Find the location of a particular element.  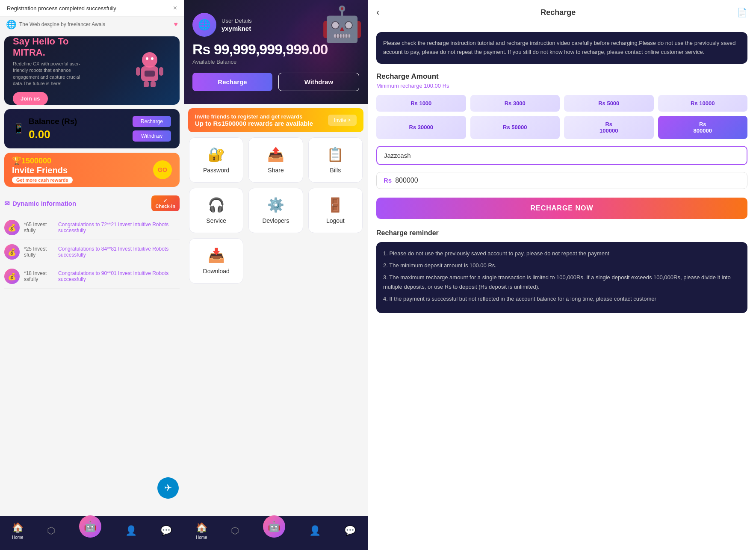

menu-item-service: 🎧 Service is located at coordinates (216, 210).